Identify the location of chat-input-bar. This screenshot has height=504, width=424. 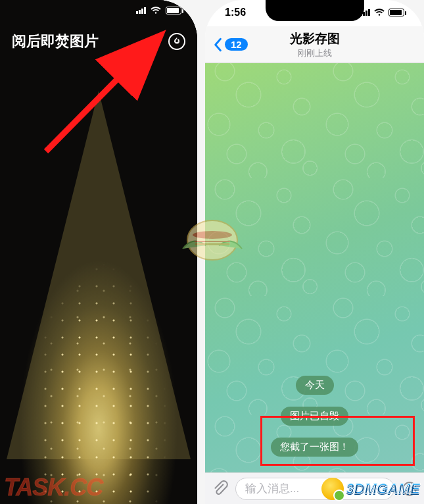
(314, 488).